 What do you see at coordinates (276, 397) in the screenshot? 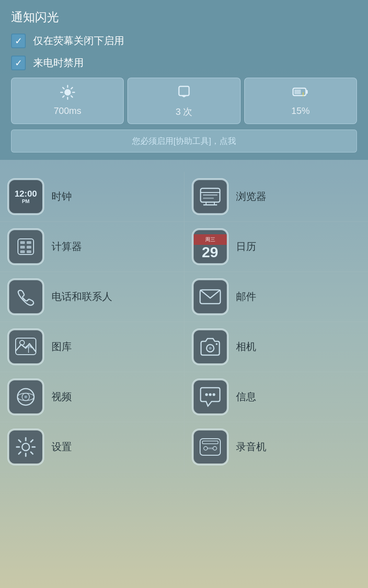
I see `app-cell-message: 信息` at bounding box center [276, 397].